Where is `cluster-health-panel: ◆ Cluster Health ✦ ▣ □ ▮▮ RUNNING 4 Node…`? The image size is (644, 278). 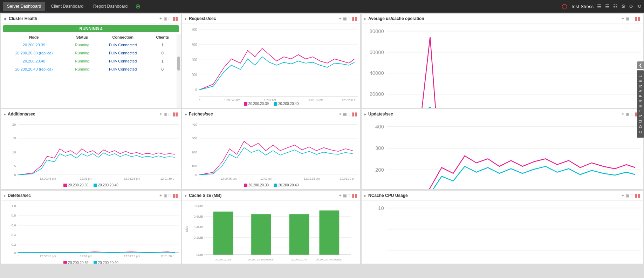 cluster-health-panel: ◆ Cluster Health ✦ ▣ □ ▮▮ RUNNING 4 Node… is located at coordinates (91, 61).